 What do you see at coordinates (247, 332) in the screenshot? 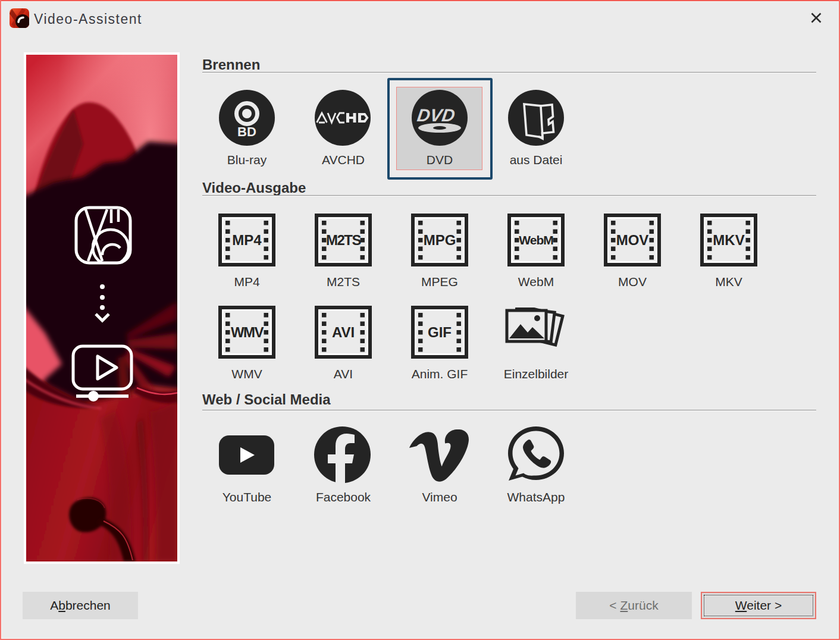
I see `svg-text: WMV` at bounding box center [247, 332].